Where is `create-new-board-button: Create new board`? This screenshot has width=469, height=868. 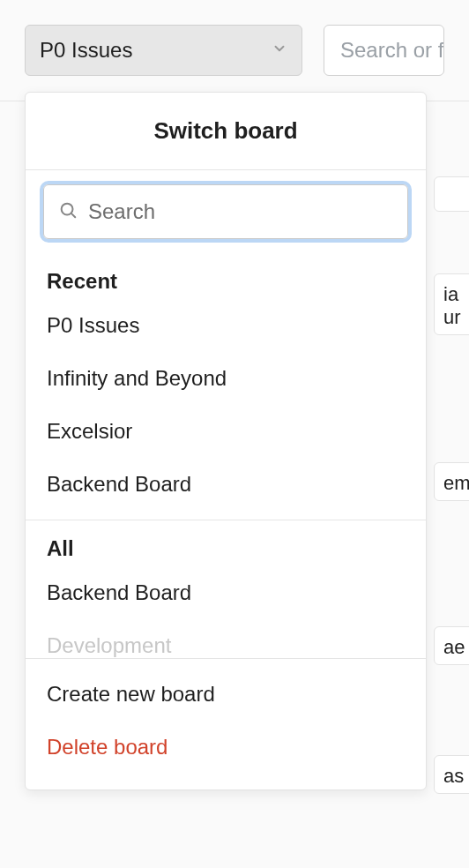 create-new-board-button: Create new board is located at coordinates (226, 694).